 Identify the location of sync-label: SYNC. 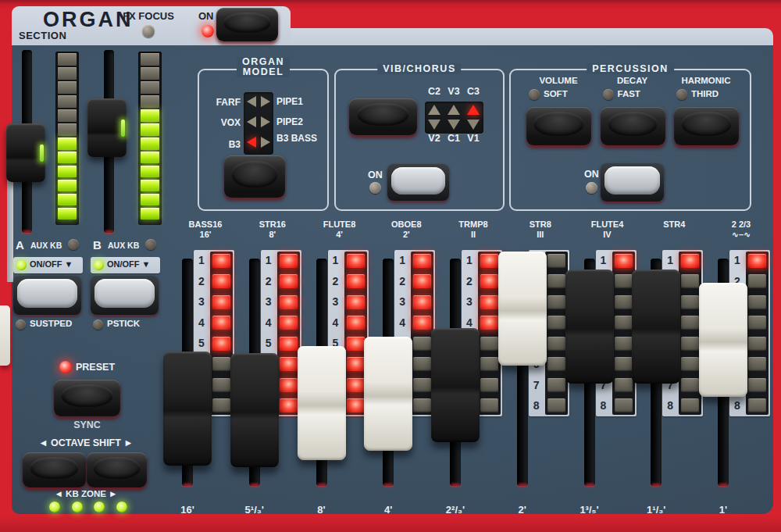
(87, 425).